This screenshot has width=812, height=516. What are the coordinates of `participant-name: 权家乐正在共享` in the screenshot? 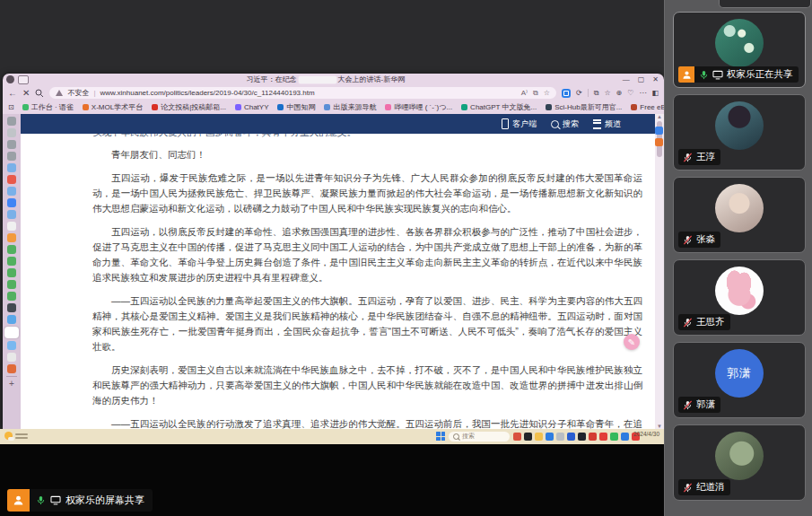 It's located at (760, 74).